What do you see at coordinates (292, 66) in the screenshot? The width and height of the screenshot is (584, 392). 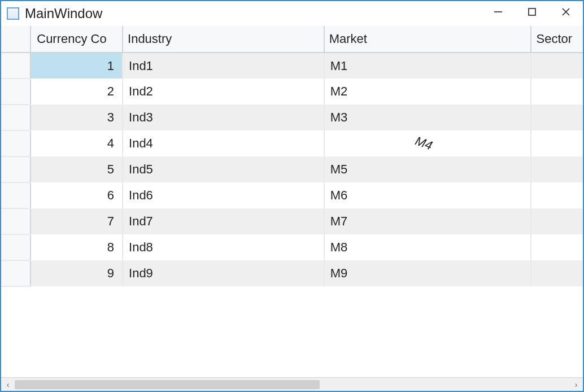 I see `table-row: 1Ind1M1` at bounding box center [292, 66].